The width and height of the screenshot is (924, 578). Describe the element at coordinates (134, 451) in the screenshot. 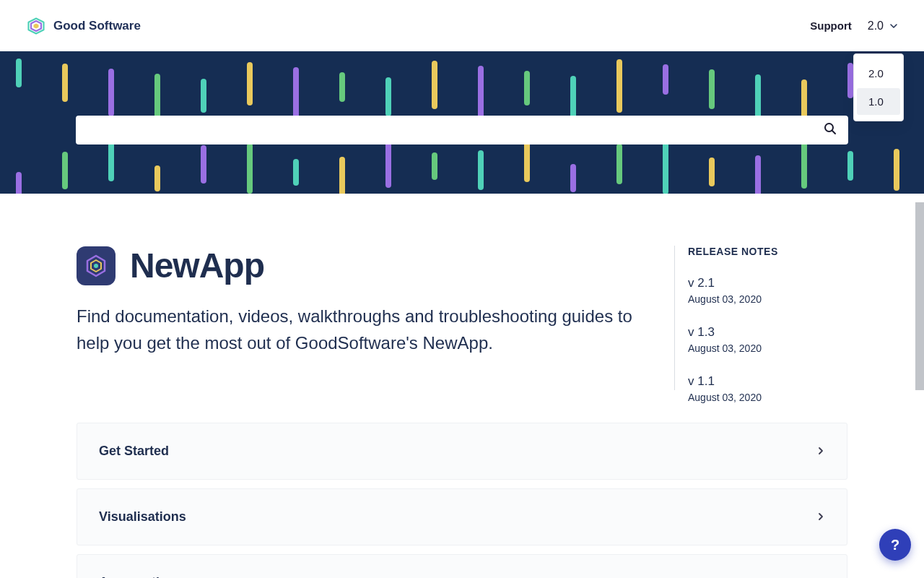

I see `accordion-label: Get Started` at that location.